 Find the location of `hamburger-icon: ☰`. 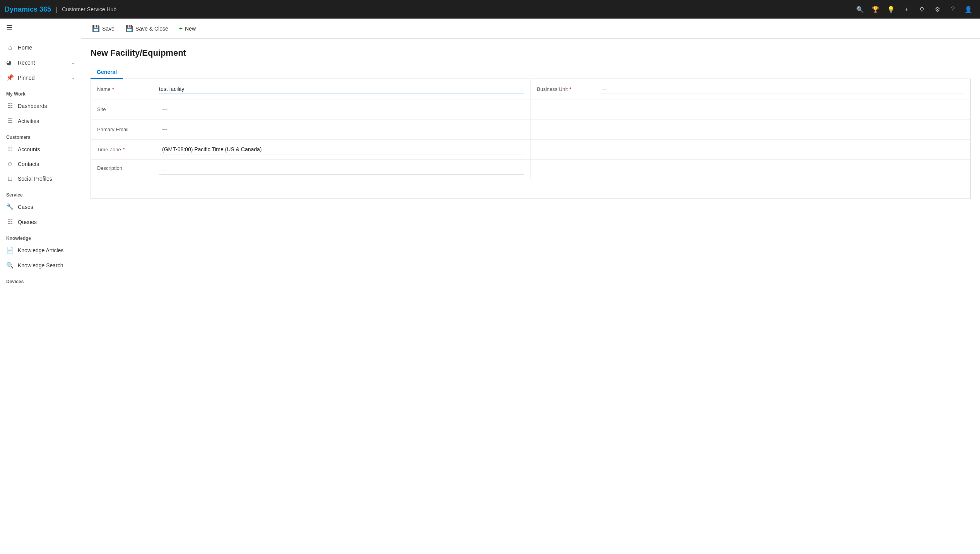

hamburger-icon: ☰ is located at coordinates (9, 28).